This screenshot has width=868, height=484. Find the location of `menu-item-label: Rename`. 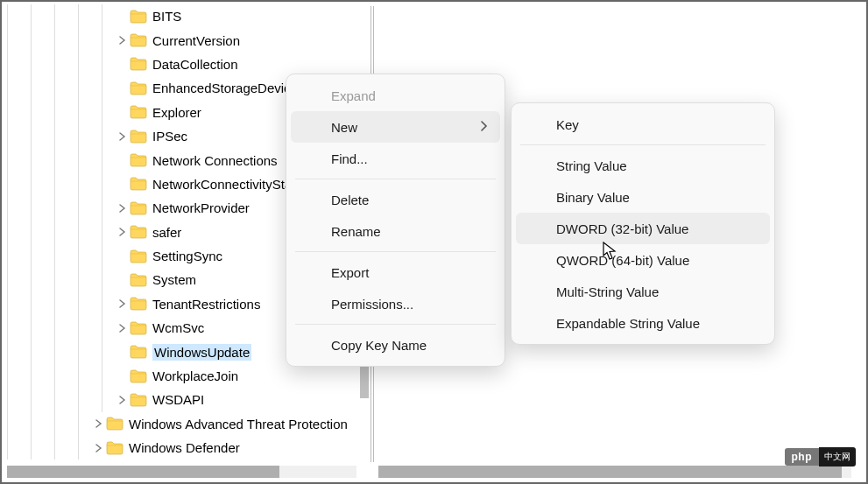

menu-item-label: Rename is located at coordinates (356, 231).